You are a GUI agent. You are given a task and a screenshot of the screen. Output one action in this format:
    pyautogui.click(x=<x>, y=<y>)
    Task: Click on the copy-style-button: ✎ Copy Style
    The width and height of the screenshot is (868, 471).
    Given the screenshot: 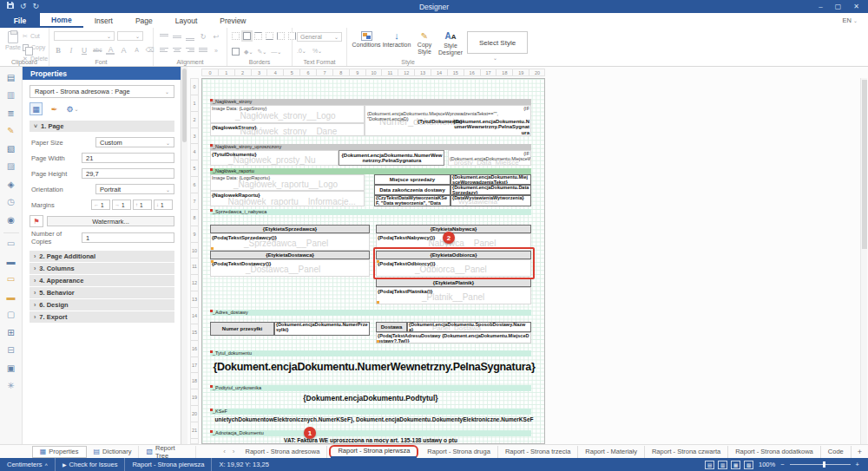 What is the action you would take?
    pyautogui.click(x=424, y=43)
    